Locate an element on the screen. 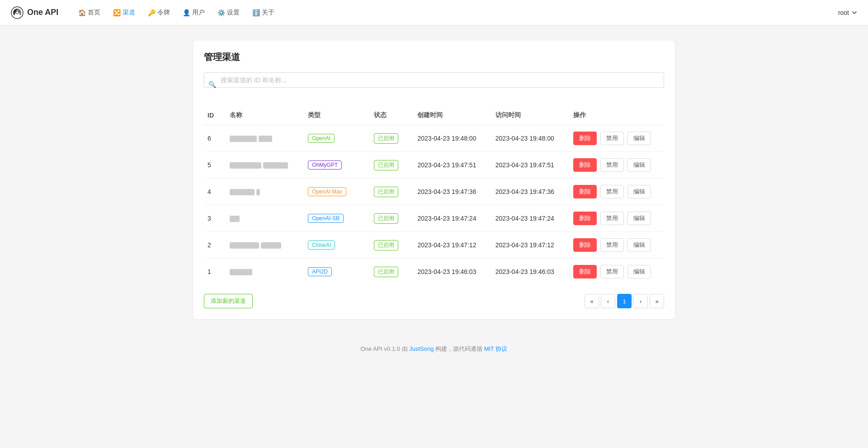  search-input is located at coordinates (434, 80).